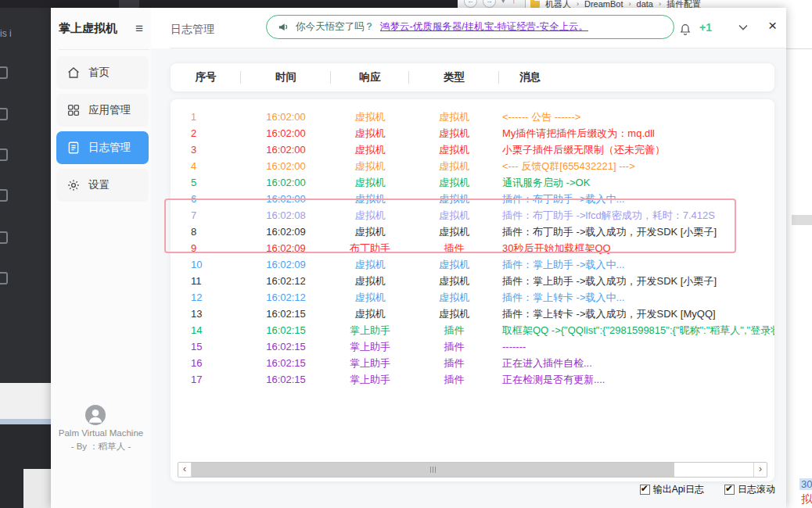  Describe the element at coordinates (206, 183) in the screenshot. I see `log-cell-no: 5` at that location.